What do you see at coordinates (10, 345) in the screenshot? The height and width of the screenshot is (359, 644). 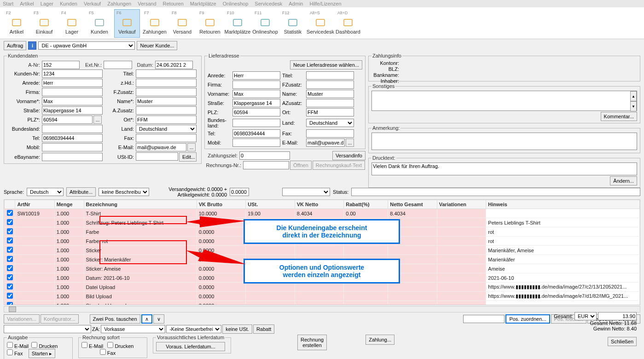 I see `ausgabe-email-check` at bounding box center [10, 345].